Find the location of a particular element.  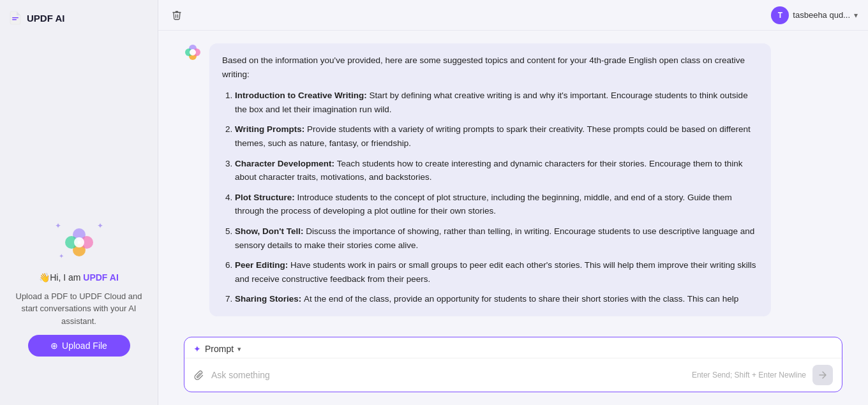

message-intro: Based on the information you've provided… is located at coordinates (490, 68).